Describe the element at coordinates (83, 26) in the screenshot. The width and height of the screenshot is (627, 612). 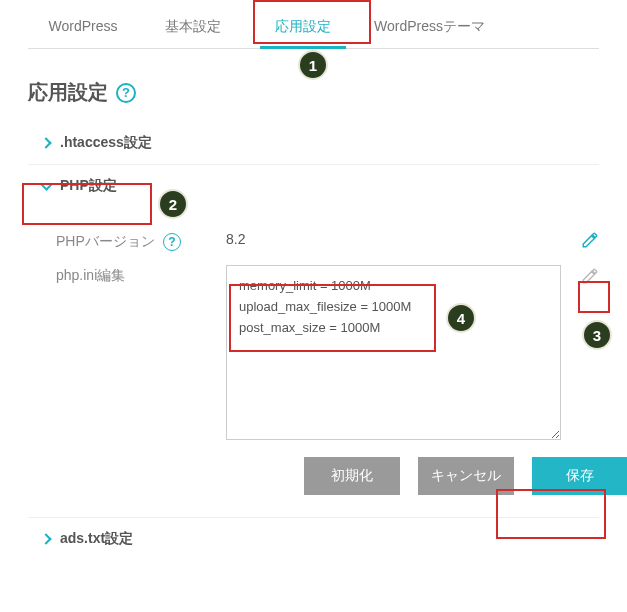
I see `tab-wordpress: WordPress` at that location.